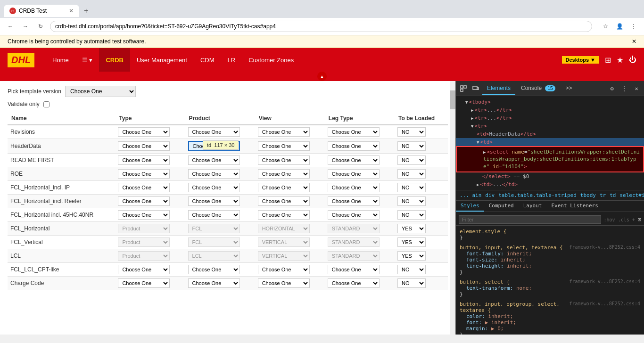 The image size is (644, 343). Describe the element at coordinates (490, 195) in the screenshot. I see `breadcrumb-div: div` at that location.